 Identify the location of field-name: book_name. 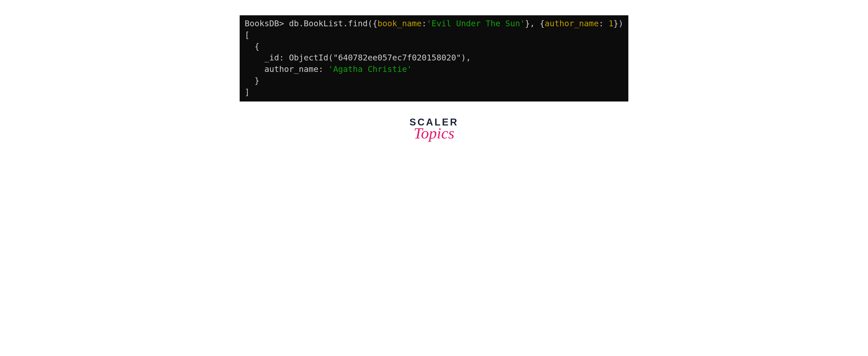
(400, 24).